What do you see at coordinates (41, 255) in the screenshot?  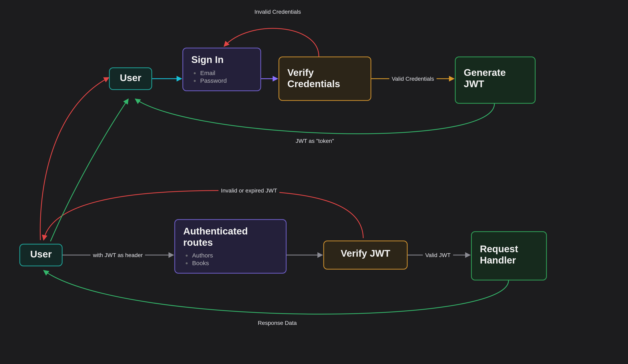 I see `node-user-bottom: User` at bounding box center [41, 255].